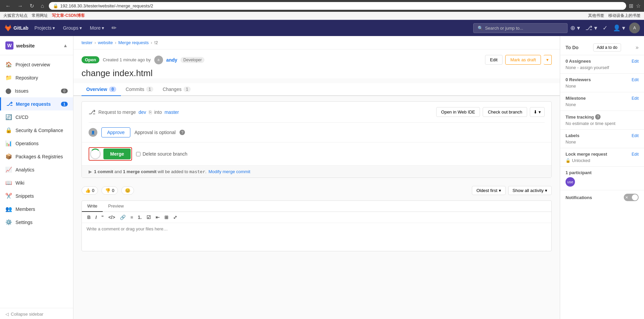 The image size is (644, 319). What do you see at coordinates (175, 217) in the screenshot?
I see `fullscreen-button: ⤢` at bounding box center [175, 217].